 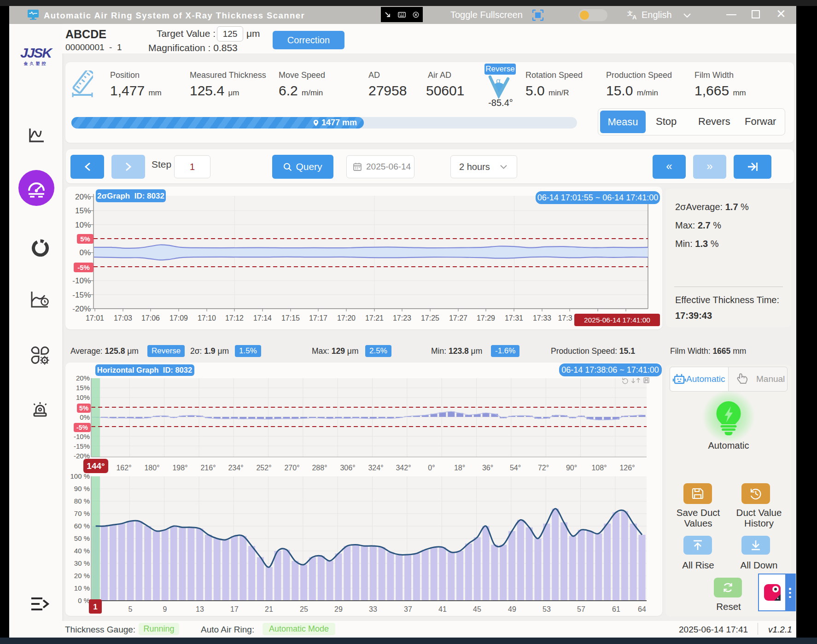 I want to click on svg-text: 06-14 17:38:06 ~ 17:41:00, so click(x=610, y=370).